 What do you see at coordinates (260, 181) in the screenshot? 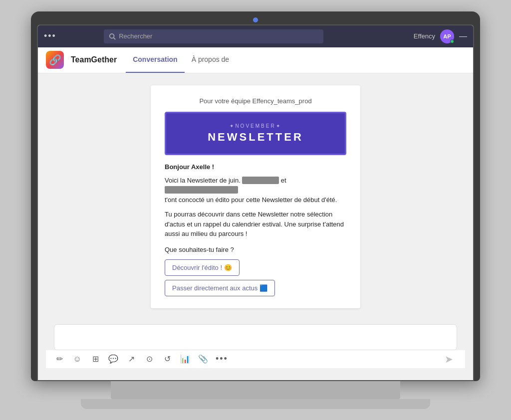
I see `redacted-name1: ████████` at bounding box center [260, 181].